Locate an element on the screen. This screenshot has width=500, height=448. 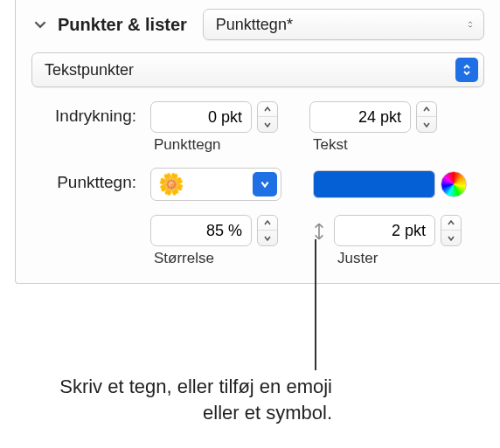
bullet-align-input is located at coordinates (385, 231).